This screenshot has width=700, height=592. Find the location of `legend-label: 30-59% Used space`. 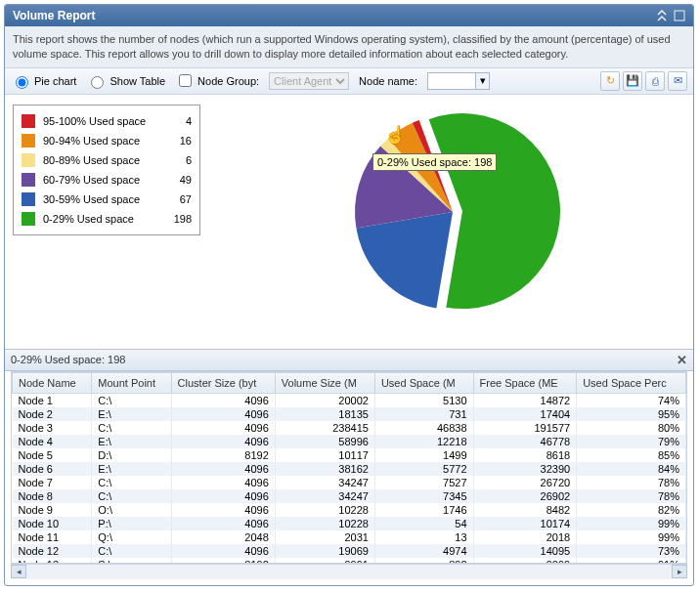

legend-label: 30-59% Used space is located at coordinates (102, 199).